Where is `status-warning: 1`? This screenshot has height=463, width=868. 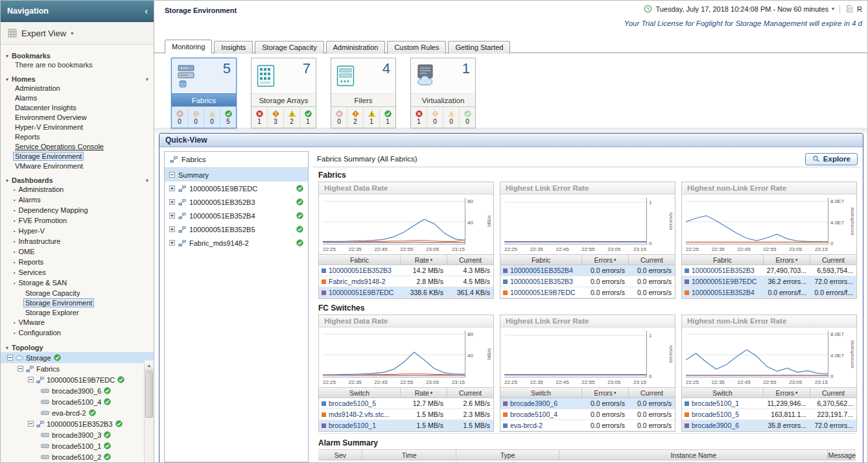 status-warning: 1 is located at coordinates (372, 117).